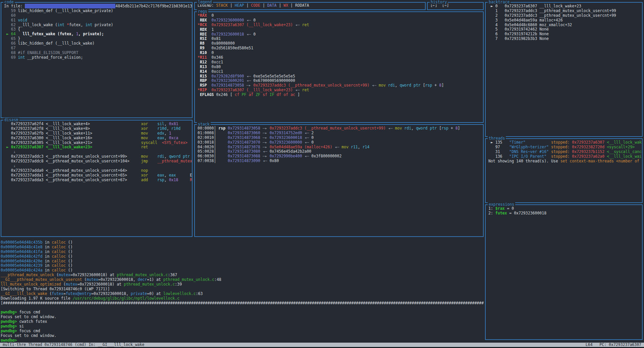 This screenshot has height=348, width=644. Describe the element at coordinates (29, 317) in the screenshot. I see `text-segment: Focus set to cmd window.` at that location.